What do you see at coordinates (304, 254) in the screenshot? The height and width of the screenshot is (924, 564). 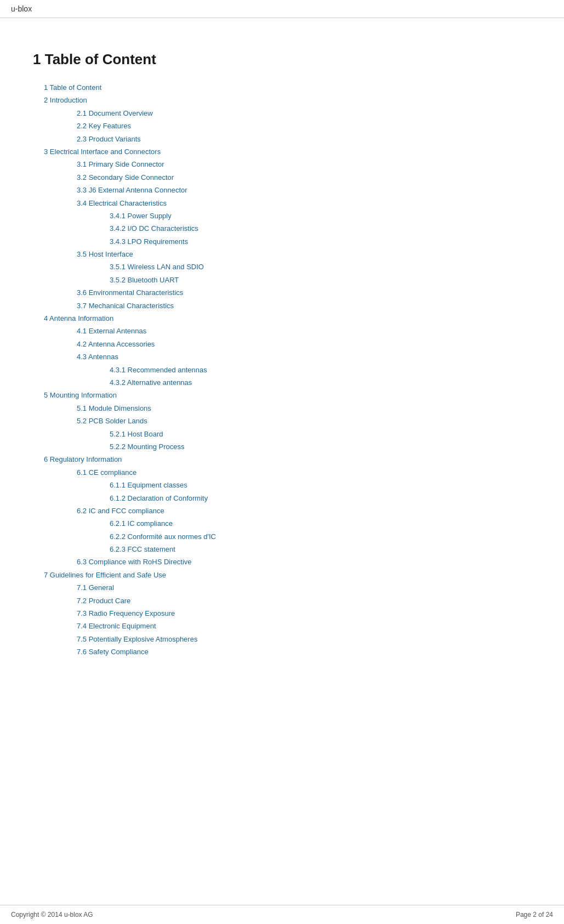 I see `toc-item: 3.5 Host Interface` at bounding box center [304, 254].